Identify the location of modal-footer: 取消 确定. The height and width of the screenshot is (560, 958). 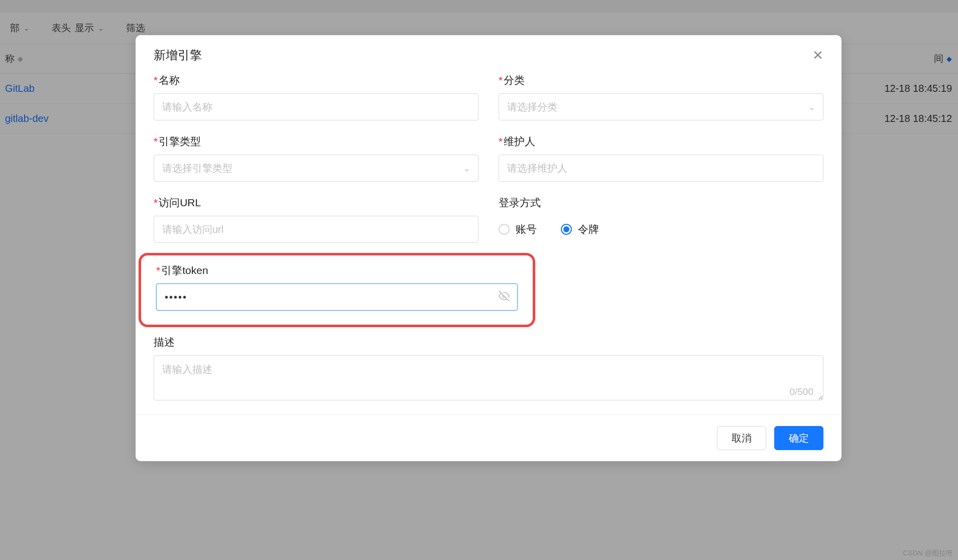
(489, 438).